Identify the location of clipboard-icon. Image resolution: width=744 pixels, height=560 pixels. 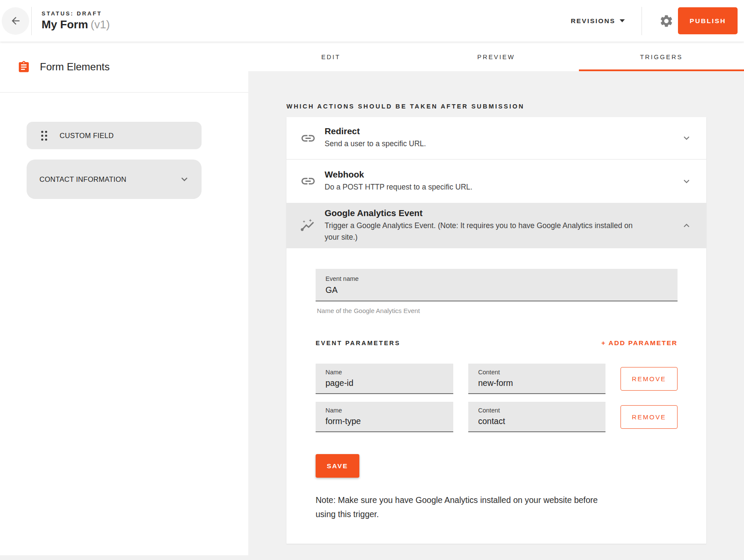
(24, 67).